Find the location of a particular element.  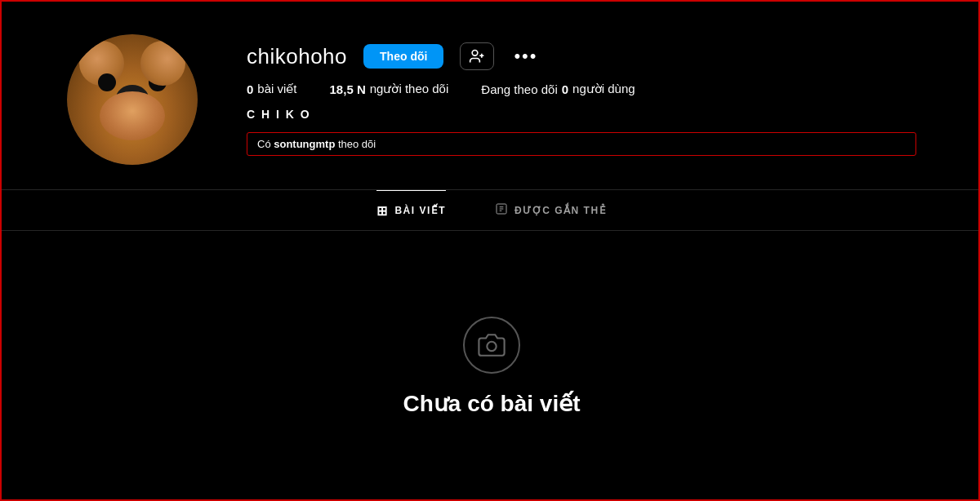

following-prefix: Đang theo dõi is located at coordinates (519, 90).